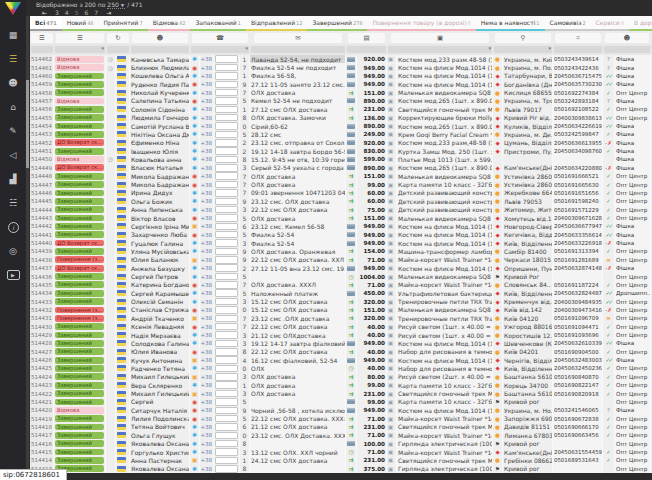  I want to click on table-row: 514447ЗавершенийМикола Бадражан◉+387ОЛХ …, so click(341, 184).